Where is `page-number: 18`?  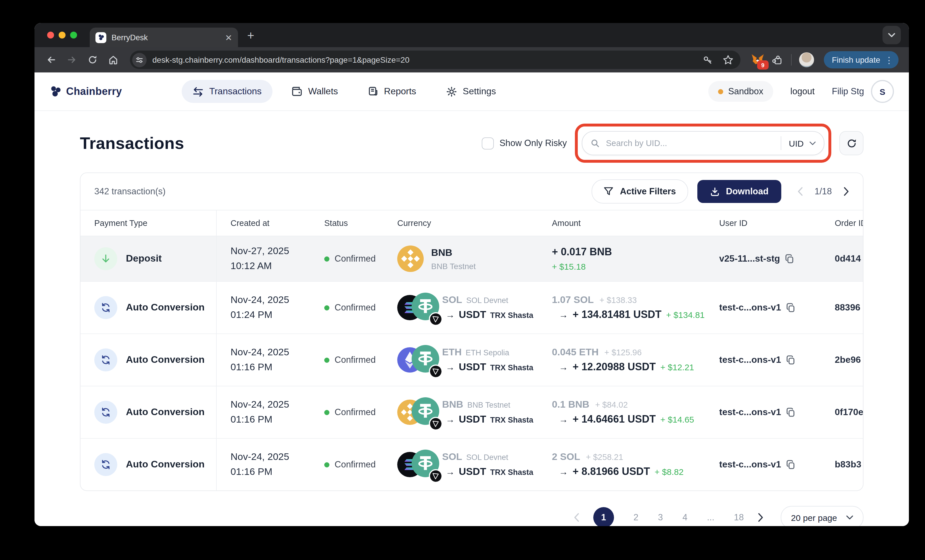
page-number: 18 is located at coordinates (739, 517).